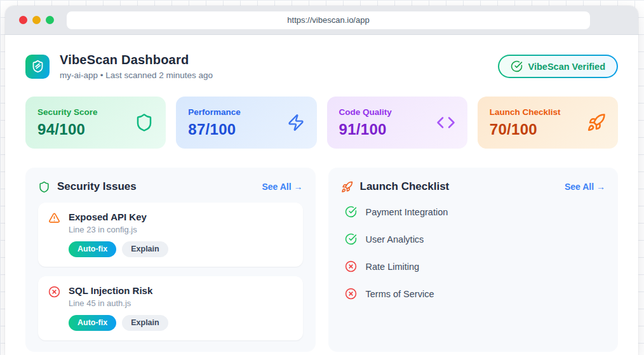  What do you see at coordinates (136, 75) in the screenshot?
I see `page-subtitle: my-ai-app • Last scanned 2 minutes ago` at bounding box center [136, 75].